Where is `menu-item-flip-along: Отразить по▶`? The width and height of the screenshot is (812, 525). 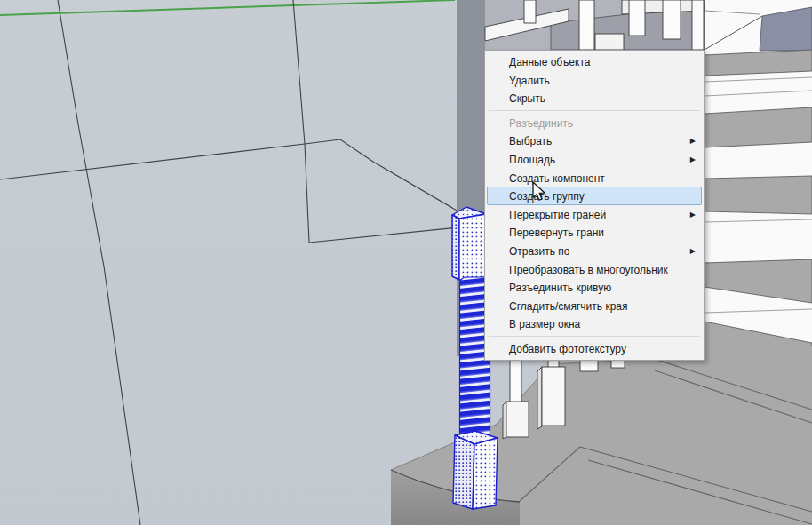
menu-item-flip-along: Отразить по▶ is located at coordinates (594, 251).